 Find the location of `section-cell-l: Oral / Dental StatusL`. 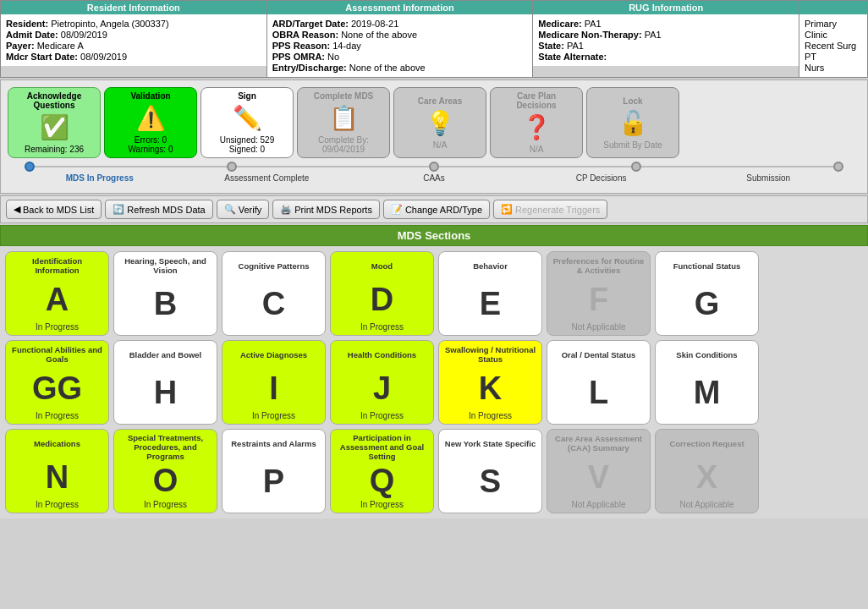

section-cell-l: Oral / Dental StatusL is located at coordinates (599, 382).